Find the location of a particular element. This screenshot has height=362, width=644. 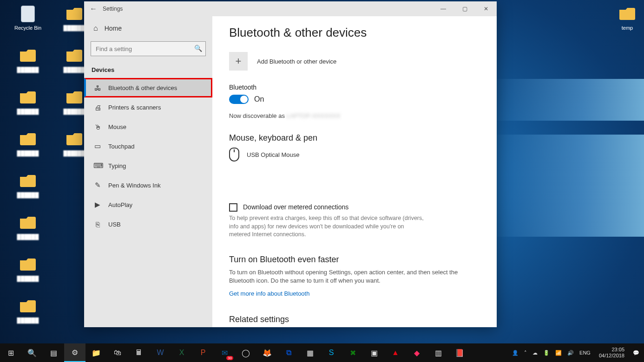

nav-item-label: Bluetooth & other devices is located at coordinates (143, 88).